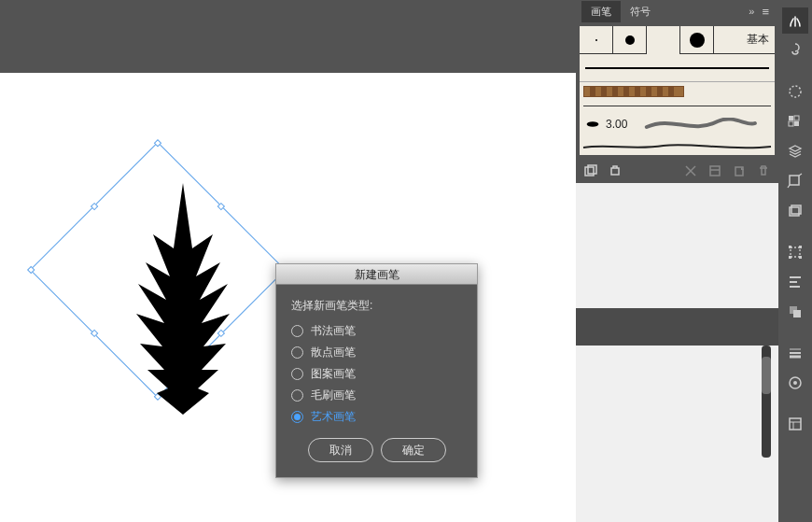  What do you see at coordinates (377, 306) in the screenshot?
I see `dialog-prompt: 选择新画笔类型:` at bounding box center [377, 306].